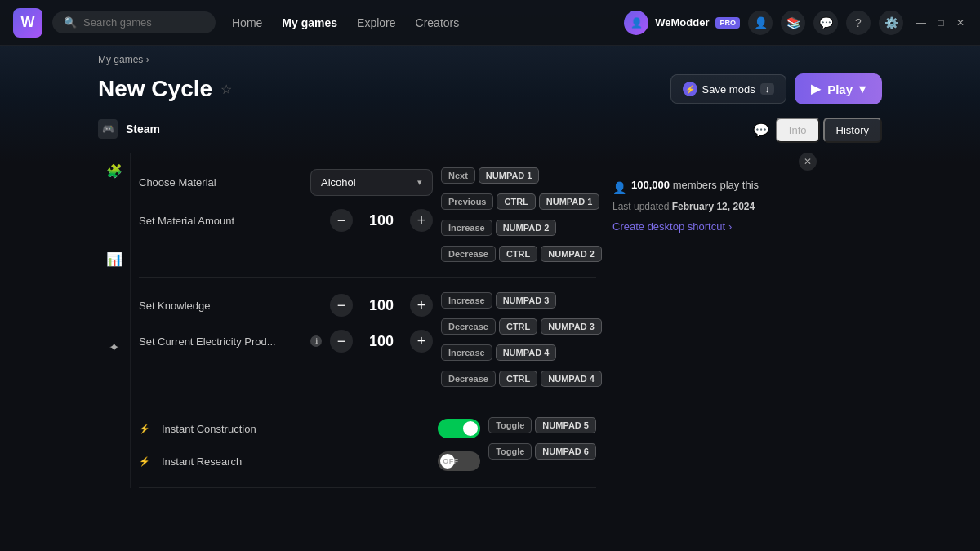 The height and width of the screenshot is (551, 980). Describe the element at coordinates (296, 429) in the screenshot. I see `instant-construction-label: Instant Construction` at that location.